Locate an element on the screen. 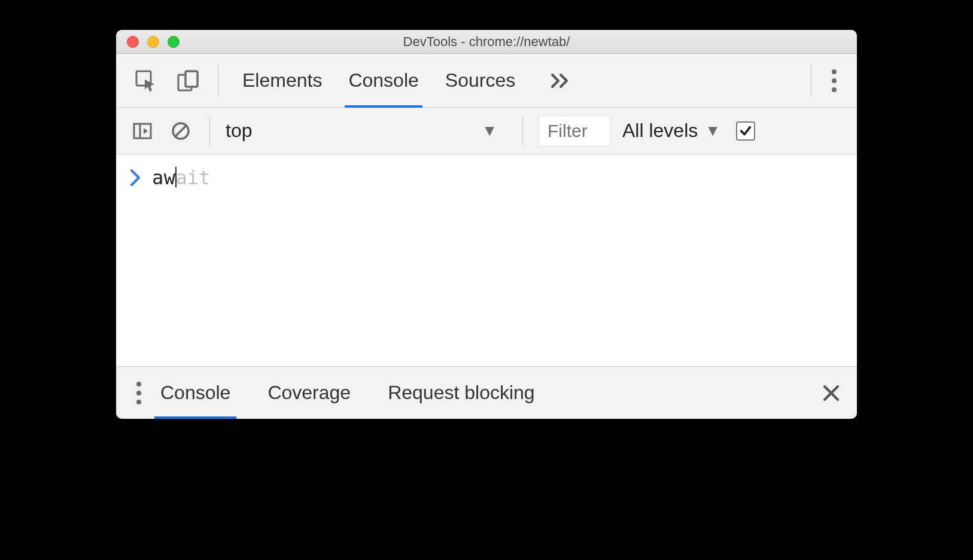  drawer-tabbar: Console Coverage Request blocking is located at coordinates (486, 392).